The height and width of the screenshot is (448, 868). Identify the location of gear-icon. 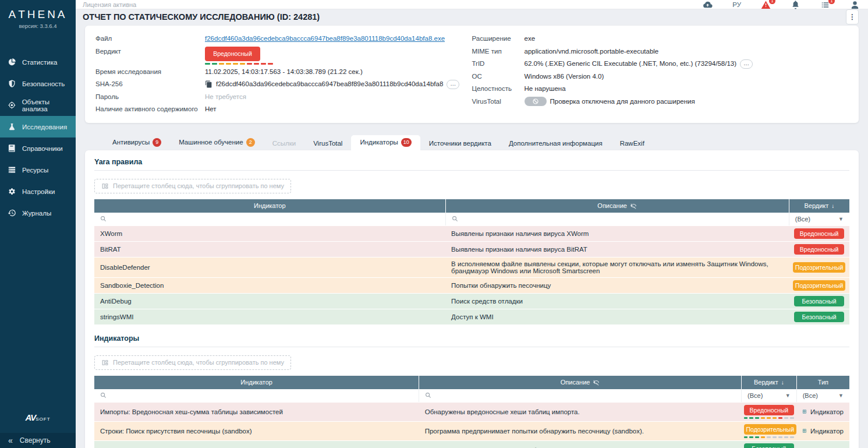
(12, 191).